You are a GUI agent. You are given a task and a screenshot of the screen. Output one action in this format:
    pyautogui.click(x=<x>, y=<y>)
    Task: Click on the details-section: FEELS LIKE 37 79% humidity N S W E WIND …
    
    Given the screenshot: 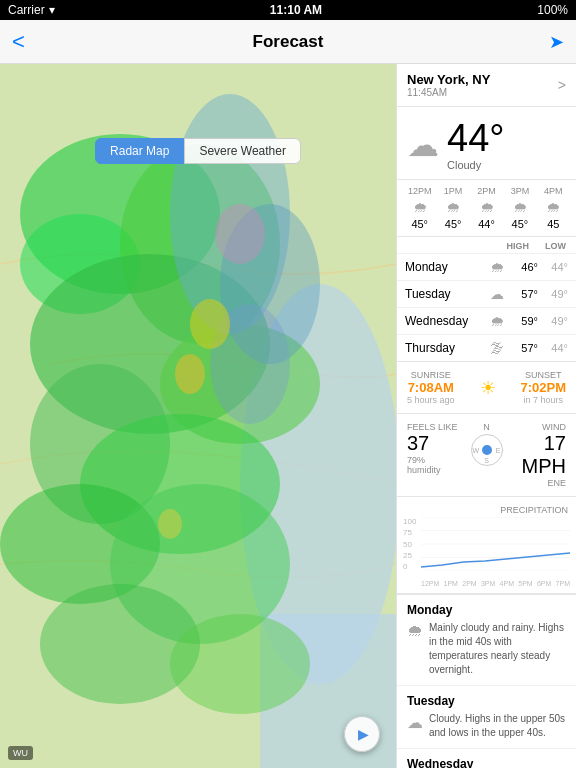 What is the action you would take?
    pyautogui.click(x=486, y=456)
    